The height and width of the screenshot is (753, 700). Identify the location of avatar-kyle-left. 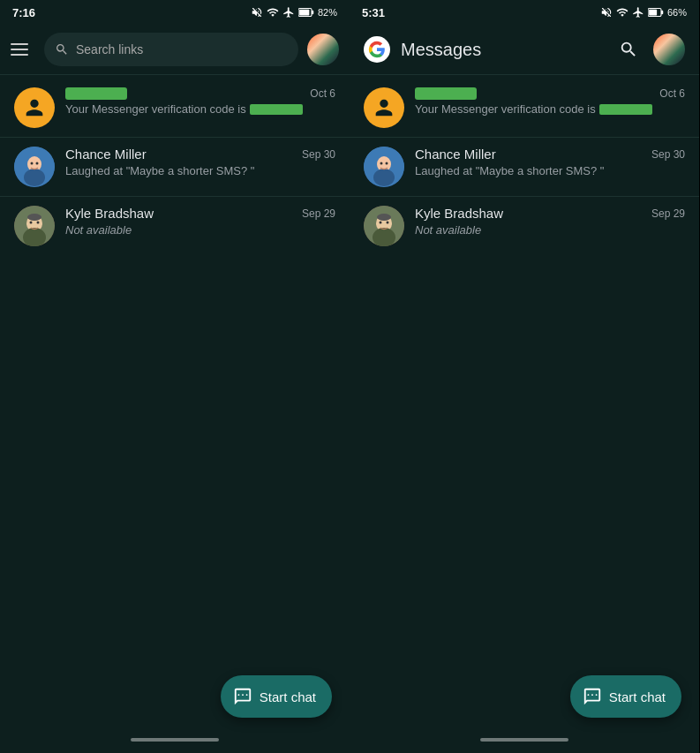
(34, 226).